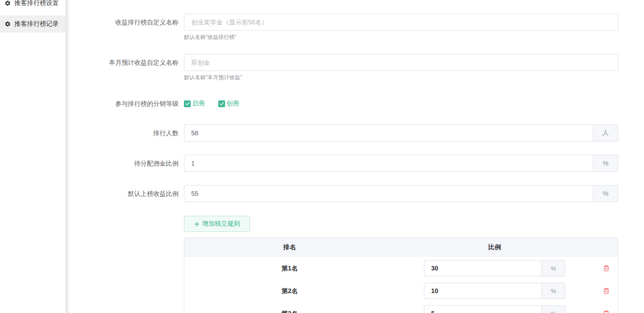 This screenshot has height=313, width=644. Describe the element at coordinates (127, 194) in the screenshot. I see `field-label: 默认上榜收益比例` at that location.